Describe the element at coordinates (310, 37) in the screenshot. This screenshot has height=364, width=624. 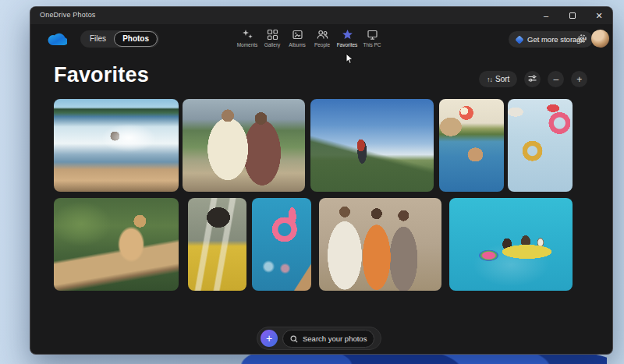
I see `photos-nav: Moments Gallery` at that location.